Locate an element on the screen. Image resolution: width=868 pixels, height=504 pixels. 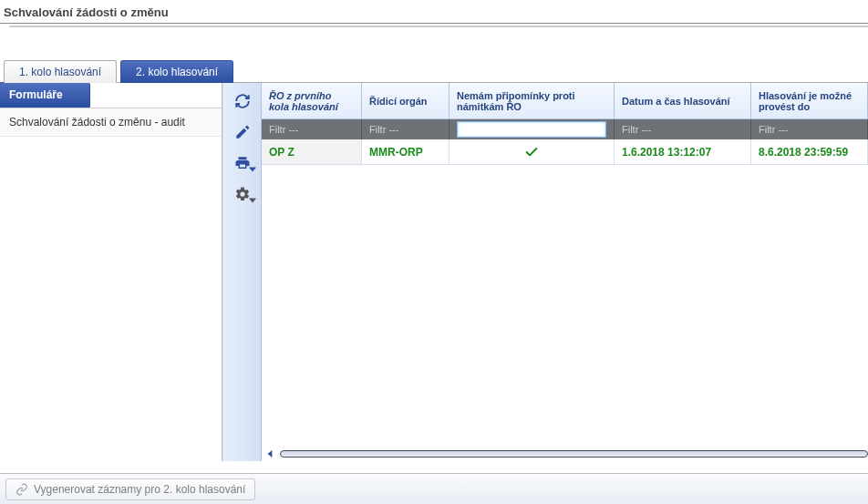
col-header-hlas: Hlasování je možné provést do is located at coordinates (810, 101).